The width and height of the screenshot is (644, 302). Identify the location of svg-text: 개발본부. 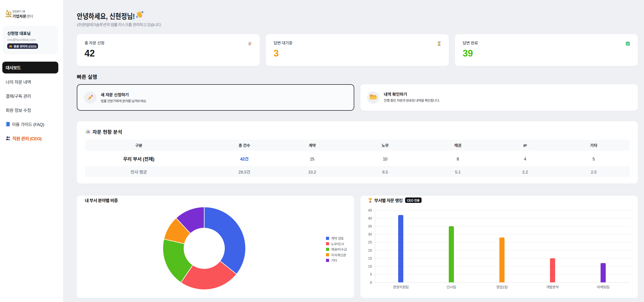
(553, 287).